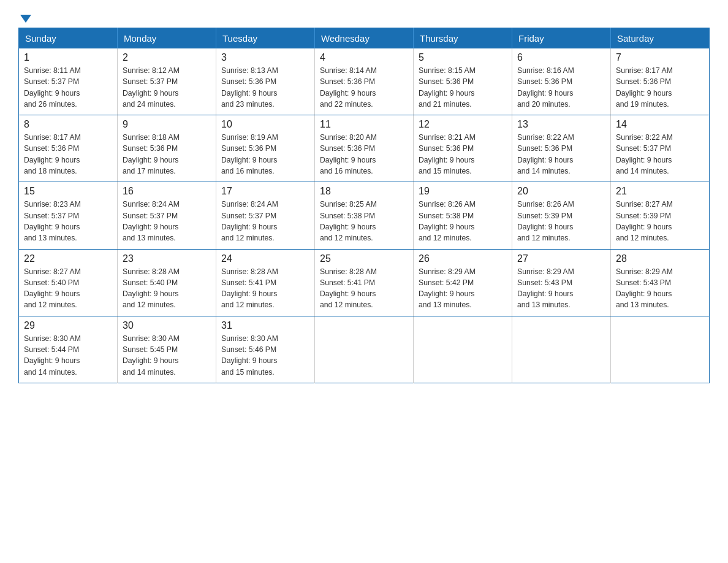 This screenshot has height=563, width=728. I want to click on day-cell: 13 Sunrise: 8:22 AMSunset: 5:36 PMDaylig…, so click(561, 148).